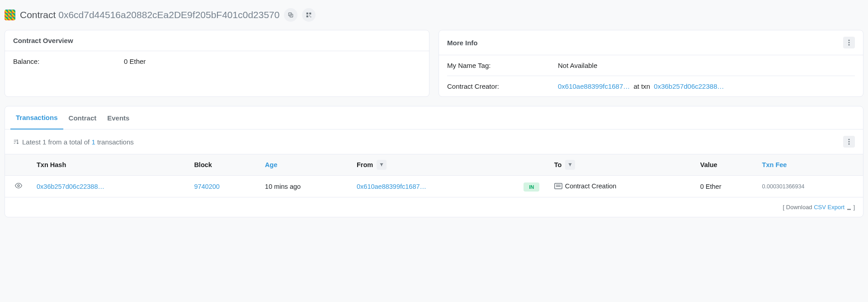 The width and height of the screenshot is (868, 302). I want to click on tab-contract: Contract, so click(83, 118).